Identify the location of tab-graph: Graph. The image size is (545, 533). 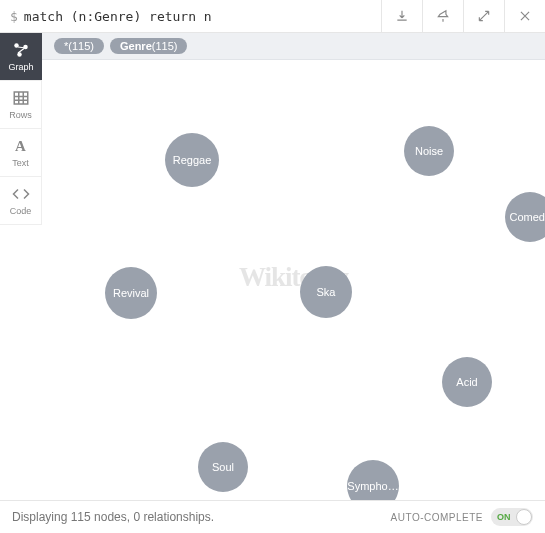
(21, 57).